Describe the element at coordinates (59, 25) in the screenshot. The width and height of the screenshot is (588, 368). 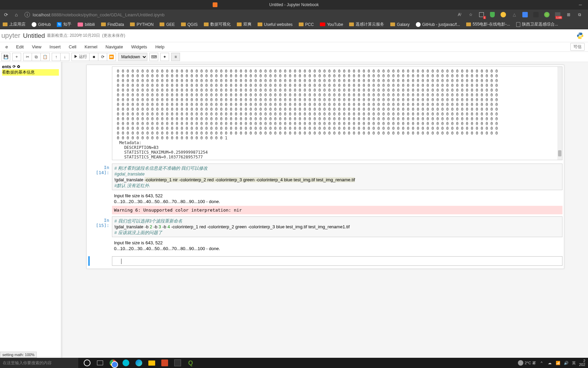
I see `zhihu-icon: 知` at that location.